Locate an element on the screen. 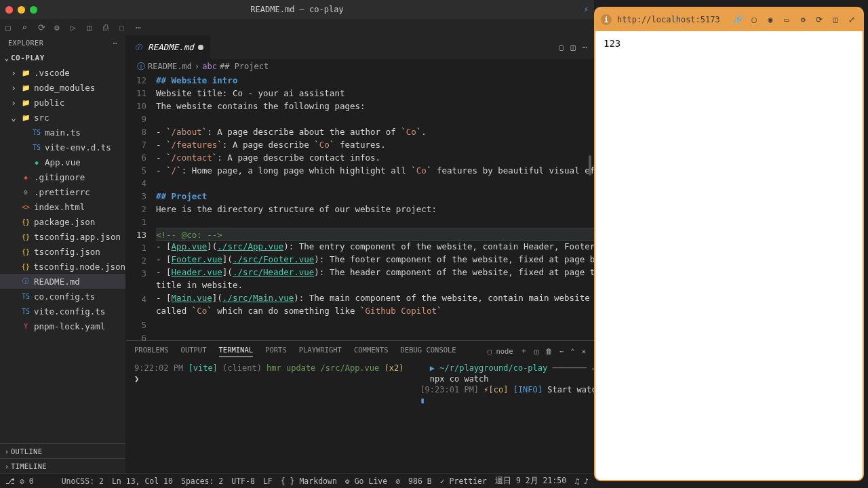 The width and height of the screenshot is (868, 488). timeline-section: ›TIMELINE is located at coordinates (62, 466).